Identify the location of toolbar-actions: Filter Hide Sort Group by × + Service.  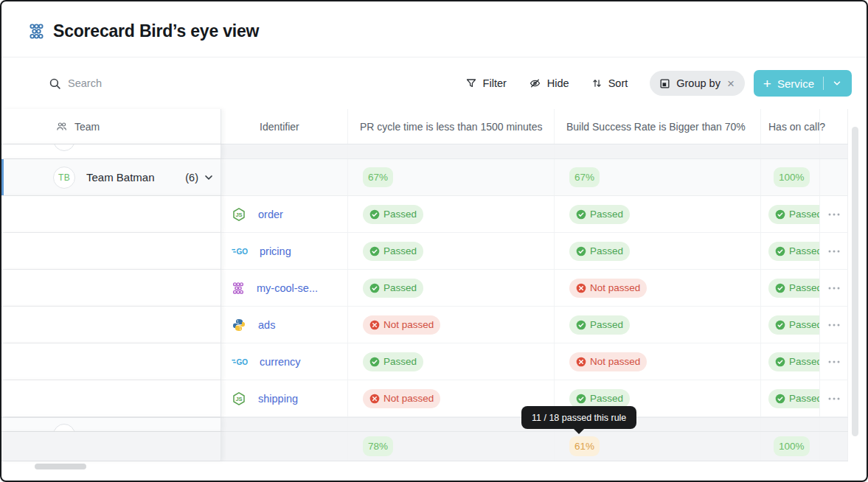
(659, 83).